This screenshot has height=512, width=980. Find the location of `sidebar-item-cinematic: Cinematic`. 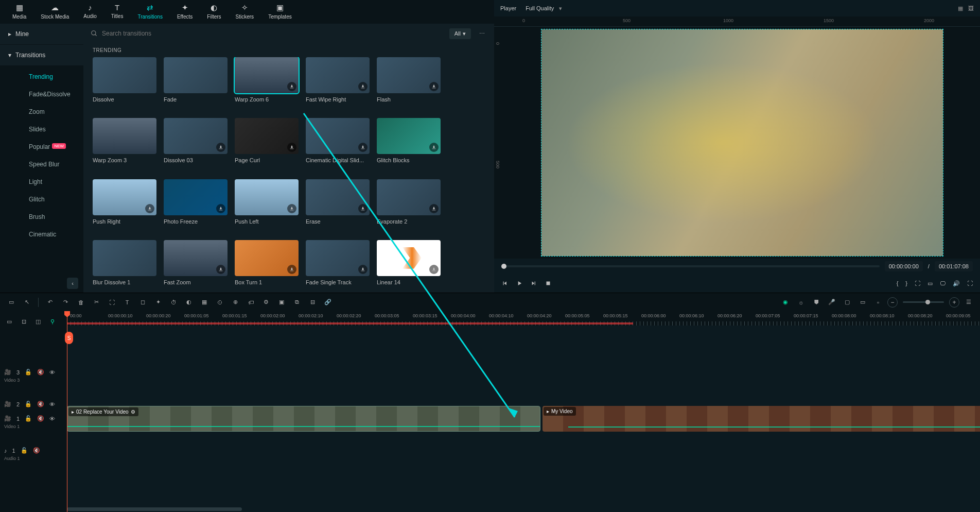

sidebar-item-cinematic: Cinematic is located at coordinates (42, 234).